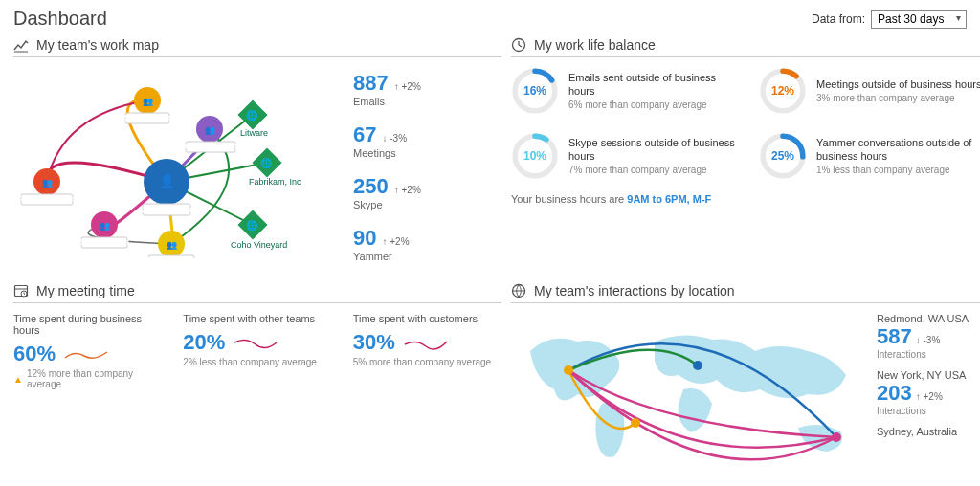 Image resolution: width=980 pixels, height=486 pixels. Describe the element at coordinates (147, 118) in the screenshot. I see `svg-text: Sales Team` at that location.